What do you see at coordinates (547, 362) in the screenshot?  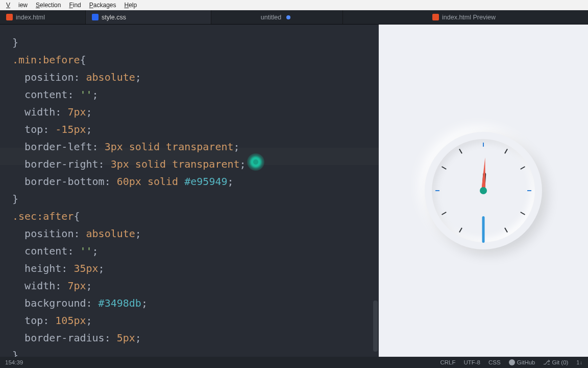 I see `branch-icon: ⎇` at bounding box center [547, 362].